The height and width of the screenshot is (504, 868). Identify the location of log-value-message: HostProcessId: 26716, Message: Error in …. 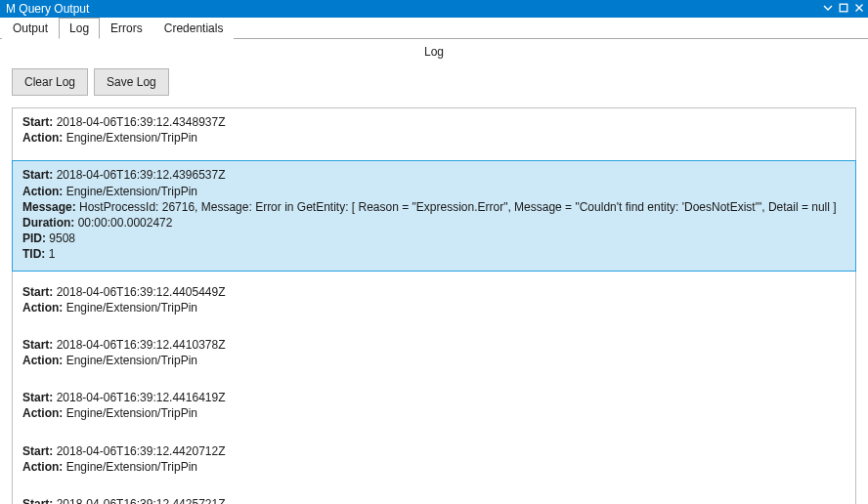
(457, 207).